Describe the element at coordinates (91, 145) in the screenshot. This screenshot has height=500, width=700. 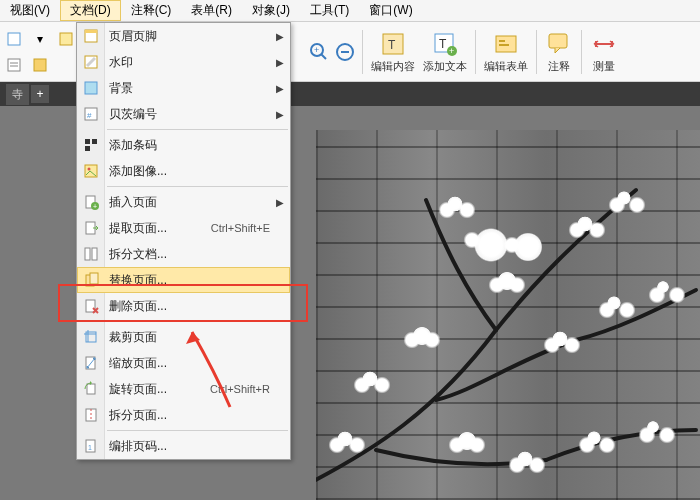
I see `barcode-icon` at that location.